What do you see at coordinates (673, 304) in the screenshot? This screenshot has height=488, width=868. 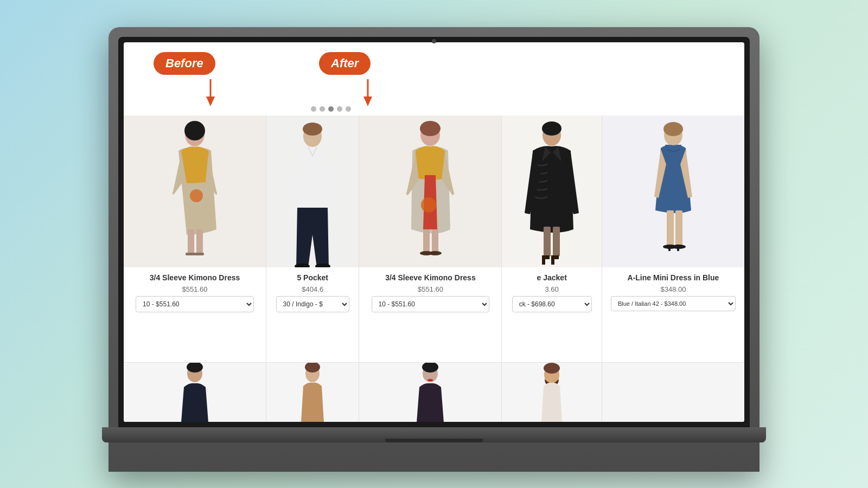 I see `product-select-5: Blue / Italian 42 - $348.00` at bounding box center [673, 304].